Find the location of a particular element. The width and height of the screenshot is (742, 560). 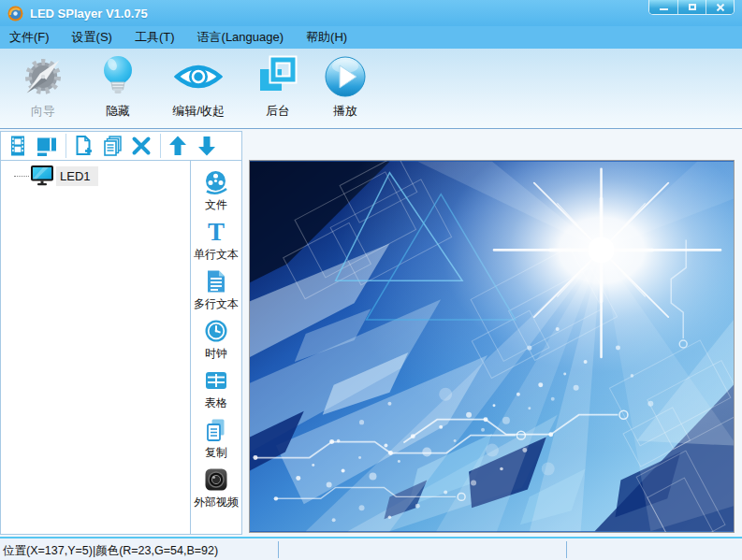

copy-icon is located at coordinates (216, 430).